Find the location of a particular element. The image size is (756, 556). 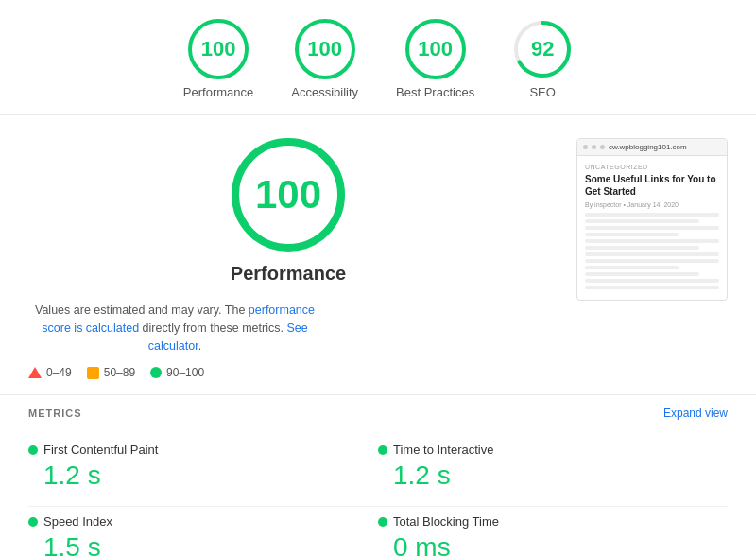

metrics-title: METRICS is located at coordinates (55, 413).